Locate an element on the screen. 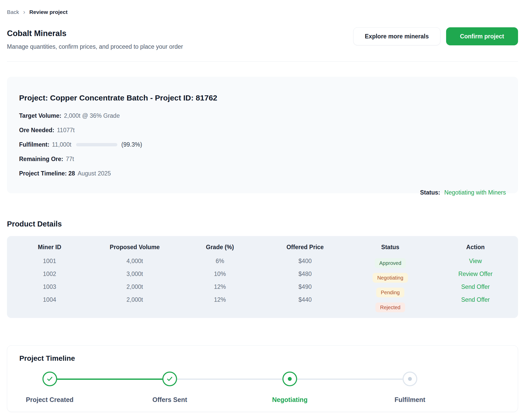 The height and width of the screenshot is (420, 525). action-link: View is located at coordinates (475, 261).